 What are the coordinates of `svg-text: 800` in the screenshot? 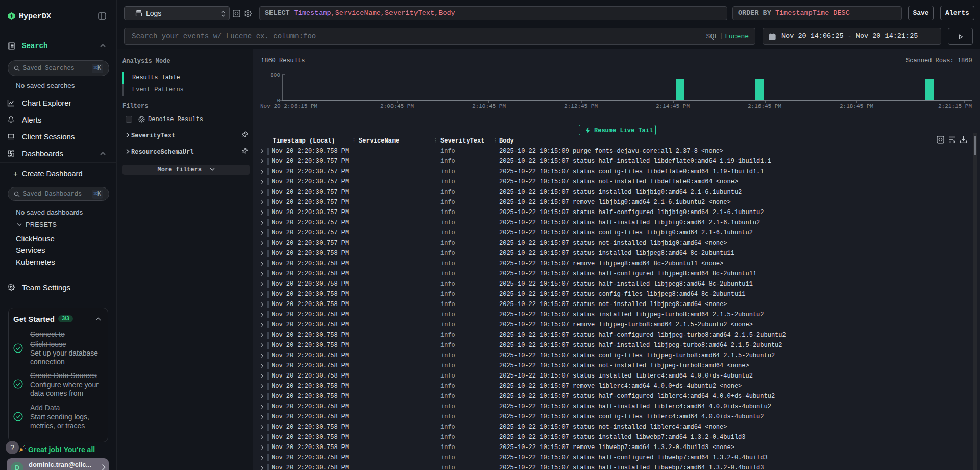 It's located at (275, 75).